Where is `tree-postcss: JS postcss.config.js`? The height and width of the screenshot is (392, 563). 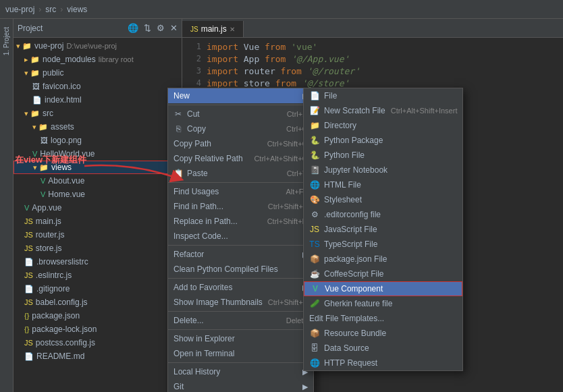 tree-postcss: JS postcss.config.js is located at coordinates (97, 343).